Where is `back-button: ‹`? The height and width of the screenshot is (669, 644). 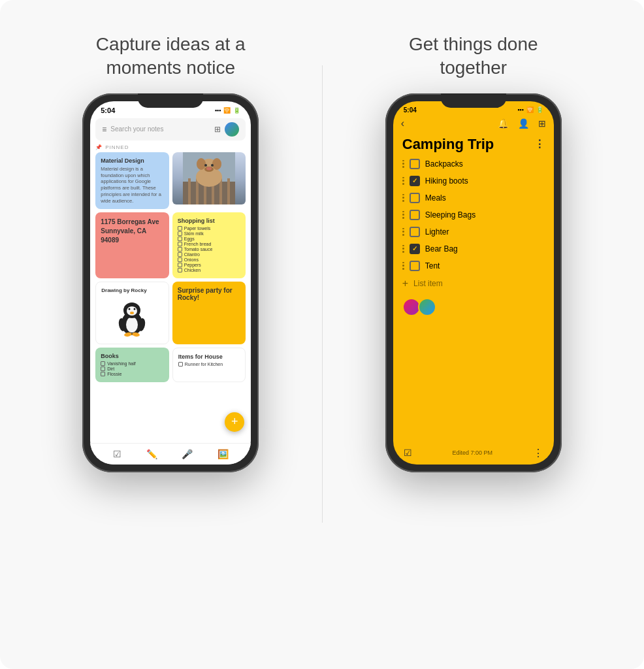 back-button: ‹ is located at coordinates (402, 123).